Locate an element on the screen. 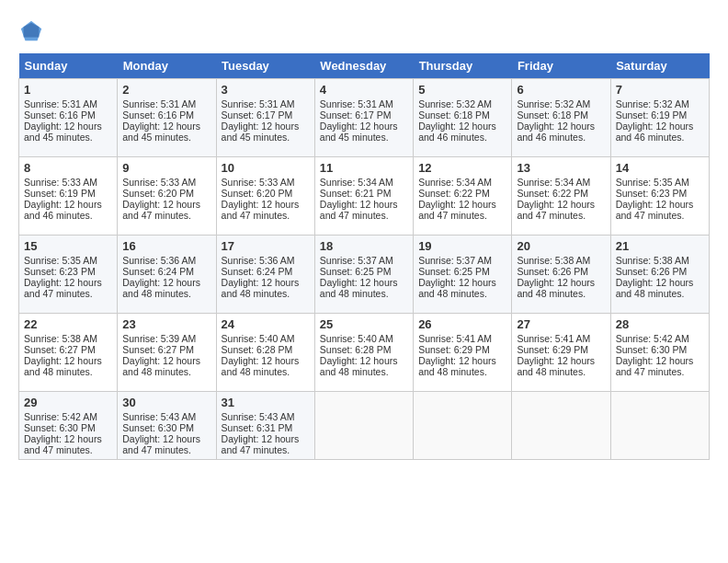 This screenshot has width=728, height=563. day-number: 8 is located at coordinates (68, 167).